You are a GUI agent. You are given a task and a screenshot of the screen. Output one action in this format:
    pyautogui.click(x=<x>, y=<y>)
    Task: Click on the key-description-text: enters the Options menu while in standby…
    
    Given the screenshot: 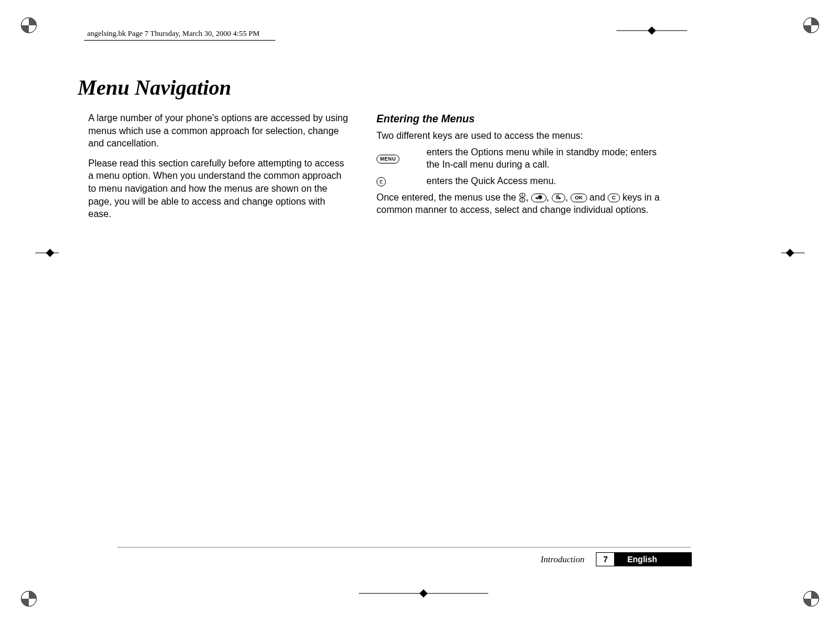 What is the action you would take?
    pyautogui.click(x=548, y=159)
    